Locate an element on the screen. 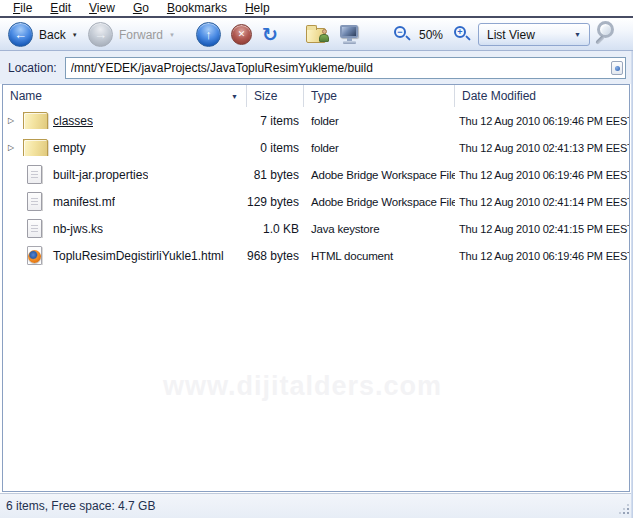  column-header-size: Size is located at coordinates (276, 96).